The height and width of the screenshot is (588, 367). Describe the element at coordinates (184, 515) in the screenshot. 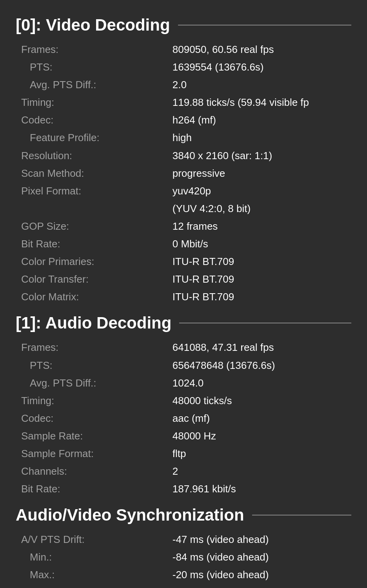

I see `sync-section-header: Audio/Video Synchronization` at that location.